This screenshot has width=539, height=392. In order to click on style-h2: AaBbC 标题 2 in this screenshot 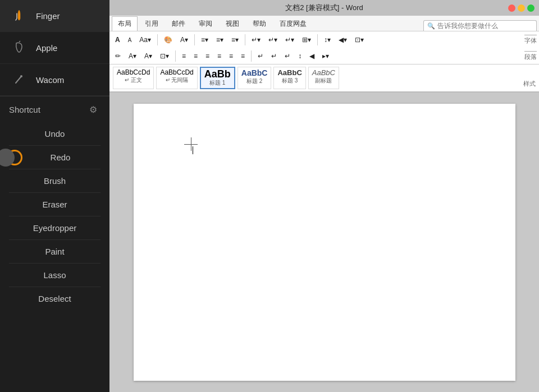, I will do `click(255, 78)`.